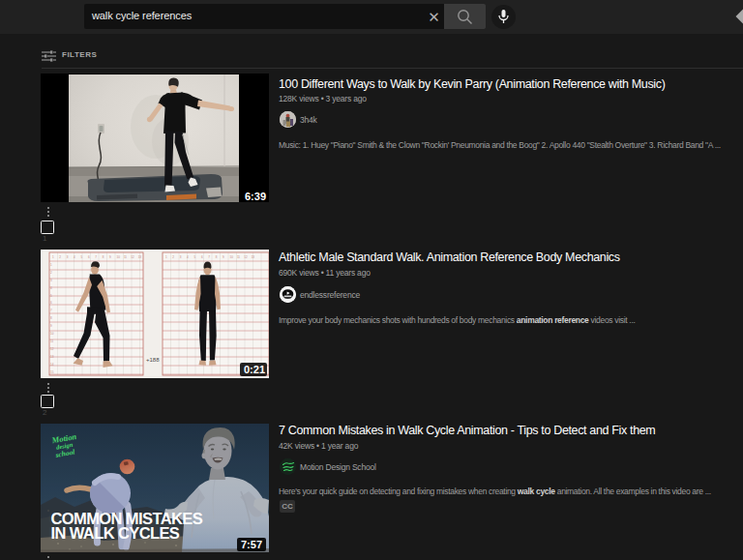  What do you see at coordinates (52, 372) in the screenshot?
I see `svg-text: 15` at bounding box center [52, 372].